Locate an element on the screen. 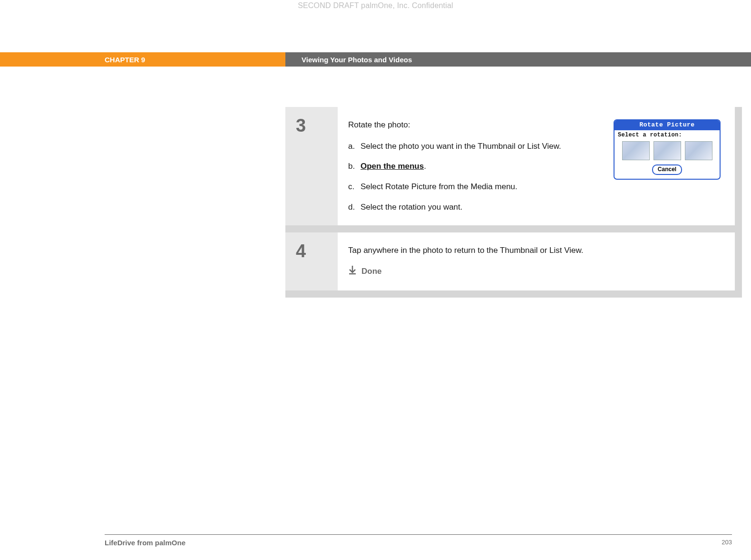  substep-text: Select the rotation you want. is located at coordinates (478, 207).